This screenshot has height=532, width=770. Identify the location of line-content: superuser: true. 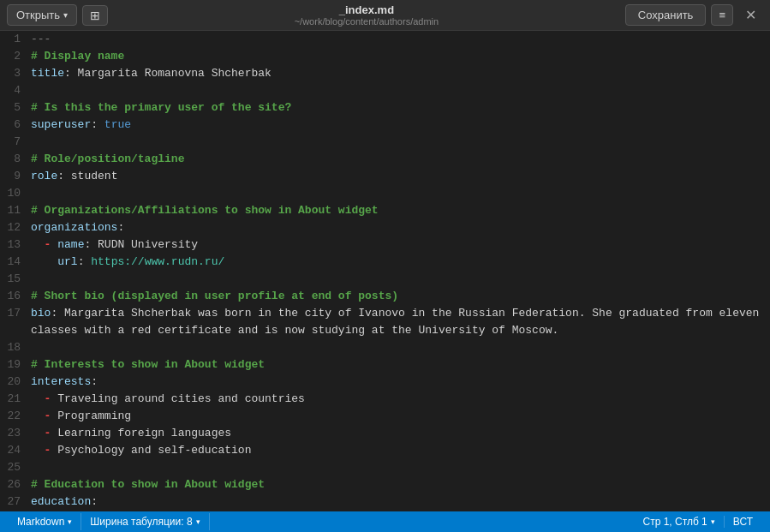
(401, 125).